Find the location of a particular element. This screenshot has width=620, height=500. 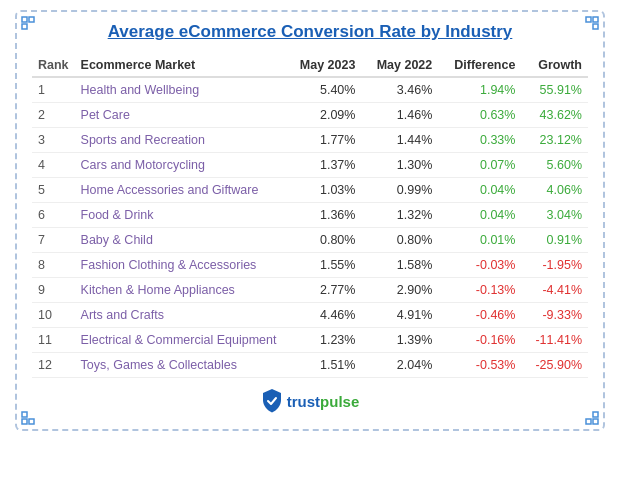

cell-rank: 12 is located at coordinates (54, 366).